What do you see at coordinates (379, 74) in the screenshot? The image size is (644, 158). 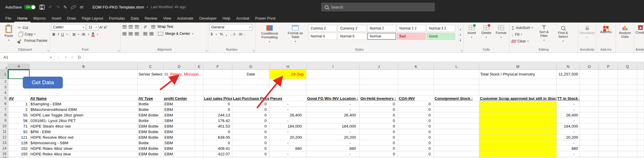 I see `cell-J1` at bounding box center [379, 74].